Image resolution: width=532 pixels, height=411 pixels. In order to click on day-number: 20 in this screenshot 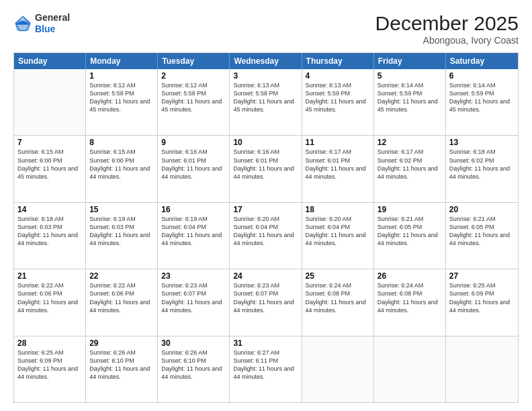, I will do `click(482, 210)`.